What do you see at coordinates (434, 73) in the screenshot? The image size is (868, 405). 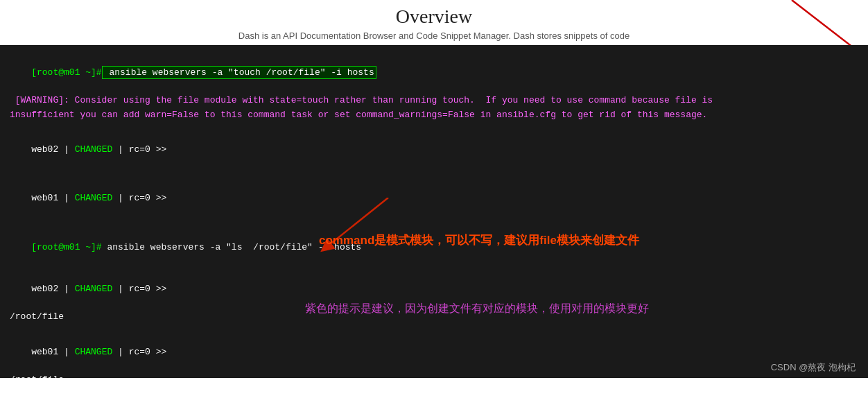 I see `terminal-line-1: [root@m01 ~]# ansible webservers -a "tou…` at bounding box center [434, 73].